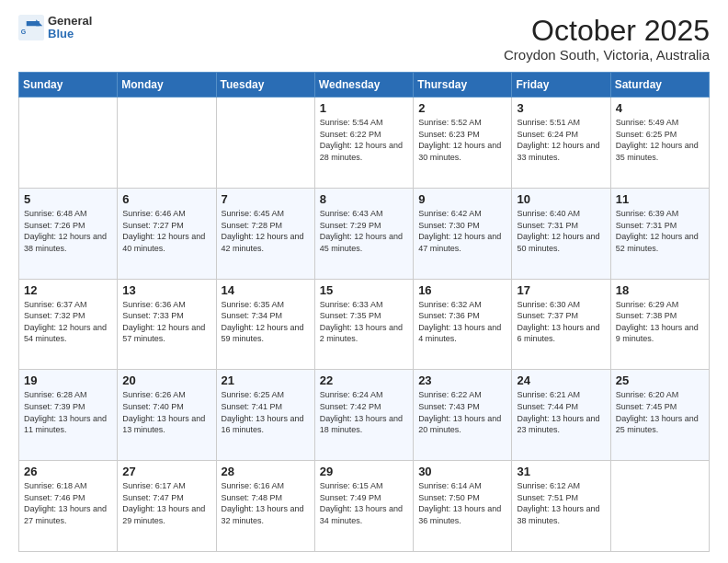  I want to click on day-info: Sunrise: 6:46 AM Sunset: 7:27 PM Dayligh…, so click(166, 231).